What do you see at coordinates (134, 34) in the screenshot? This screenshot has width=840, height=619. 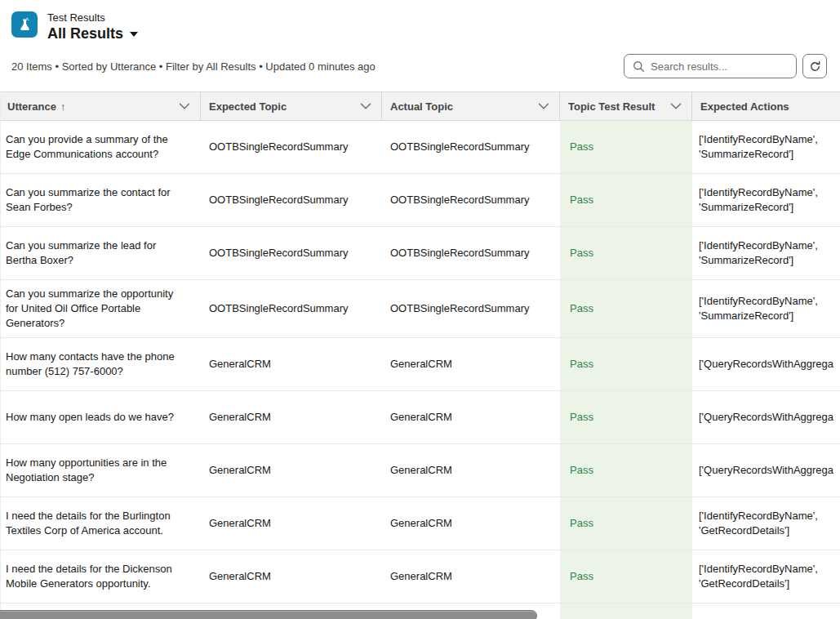 I see `caret-down-icon` at bounding box center [134, 34].